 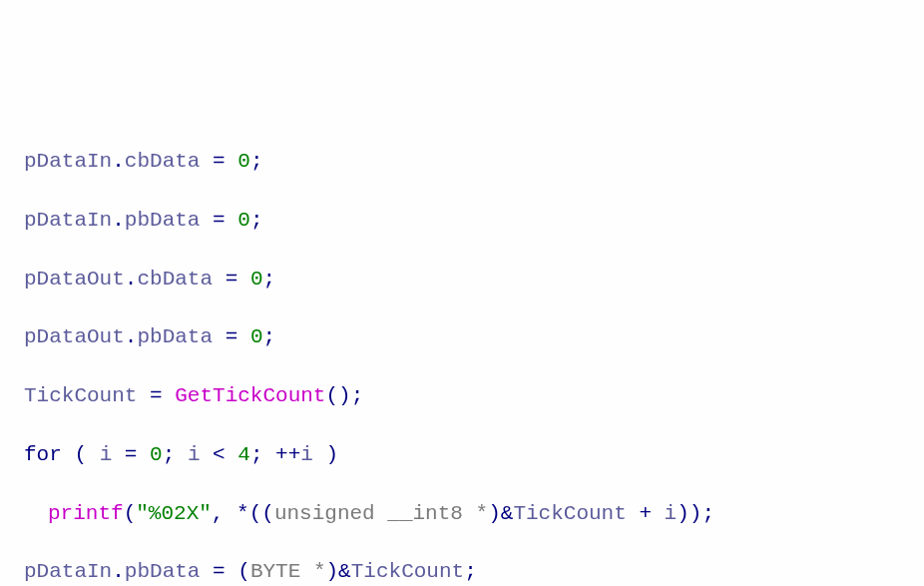 I want to click on type: BYTE, so click(x=275, y=571).